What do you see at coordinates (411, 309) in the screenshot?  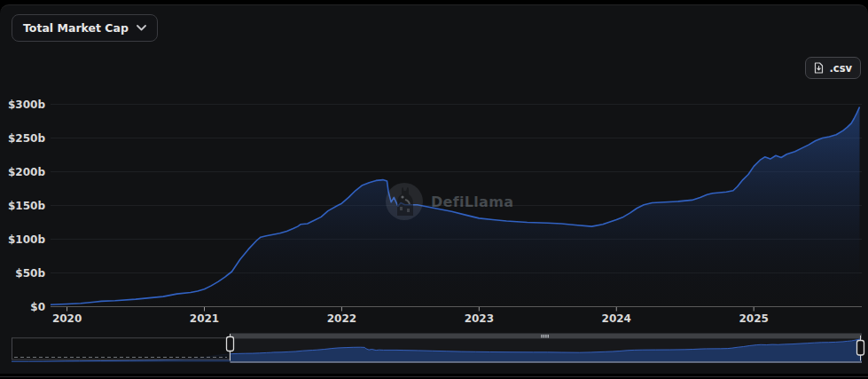 I see `x-axis-ticks` at bounding box center [411, 309].